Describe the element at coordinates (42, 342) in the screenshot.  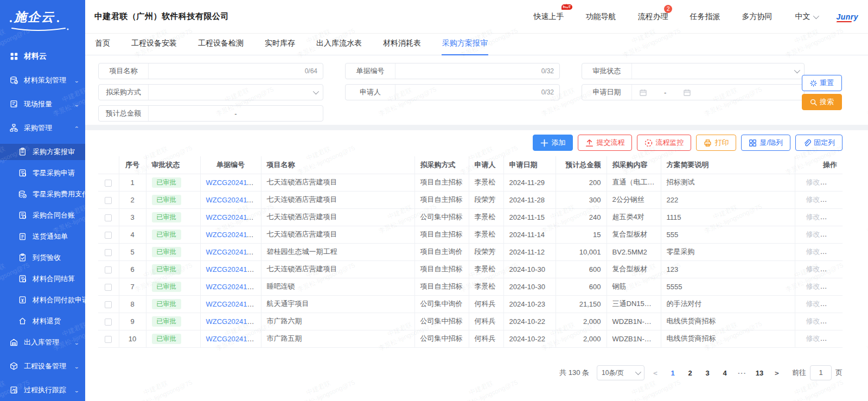
I see `sidebar-group-出入库管理: 出入库管理⌄` at that location.